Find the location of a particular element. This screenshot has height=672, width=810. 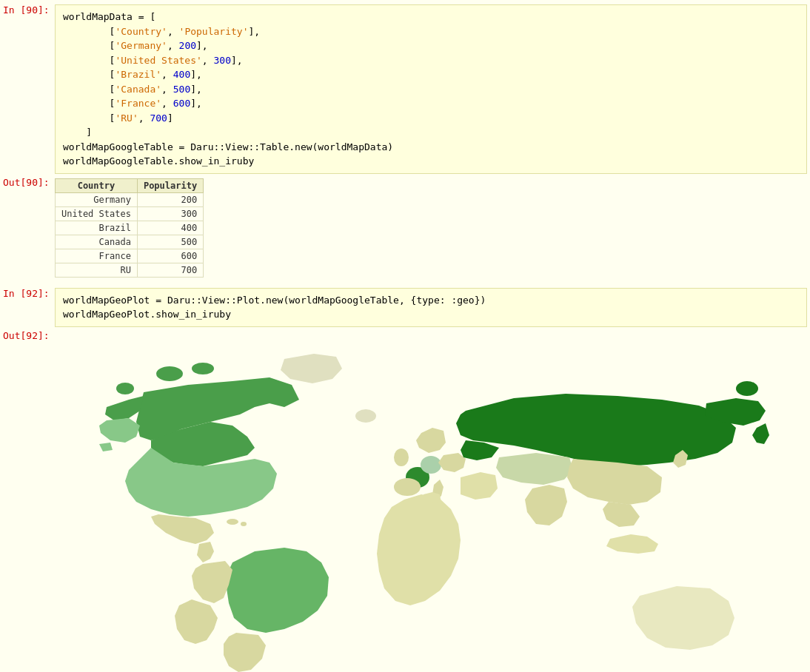

popularity-cell: 700 is located at coordinates (170, 269).